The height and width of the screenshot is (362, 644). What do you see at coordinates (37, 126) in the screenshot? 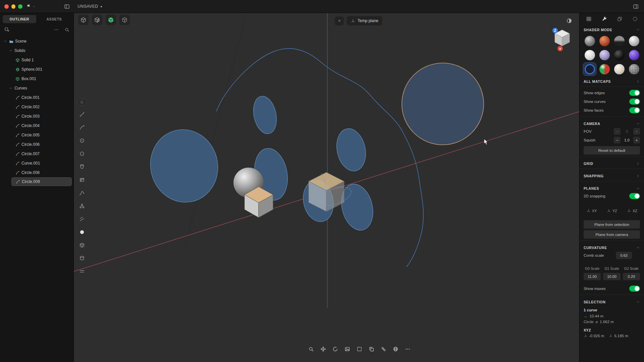
I see `tree-item-circle-004: Circle.004` at bounding box center [37, 126].